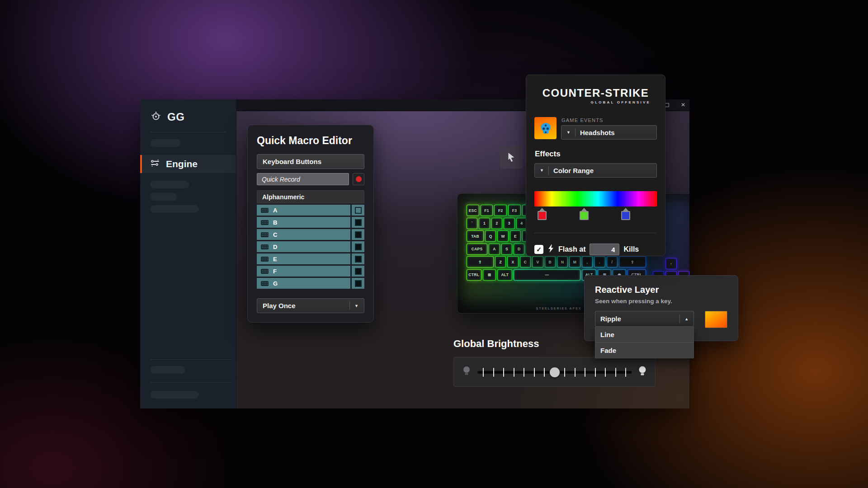  I want to click on keyboard-key: S, so click(507, 249).